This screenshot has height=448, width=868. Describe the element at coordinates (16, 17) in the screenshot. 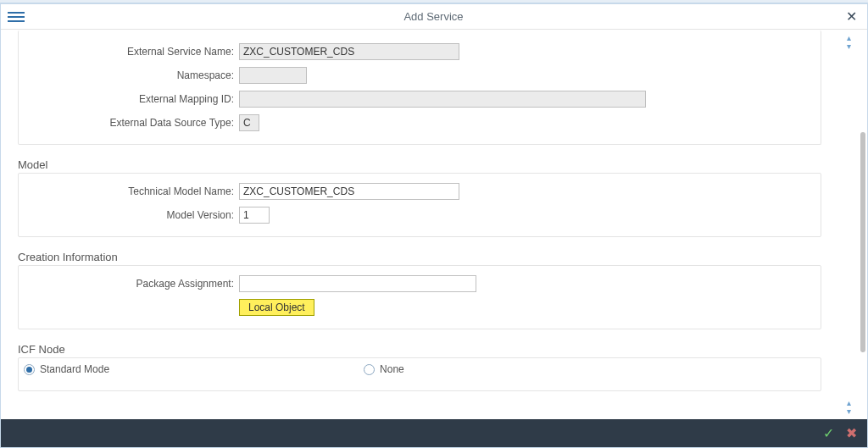

I see `menu-icon` at that location.